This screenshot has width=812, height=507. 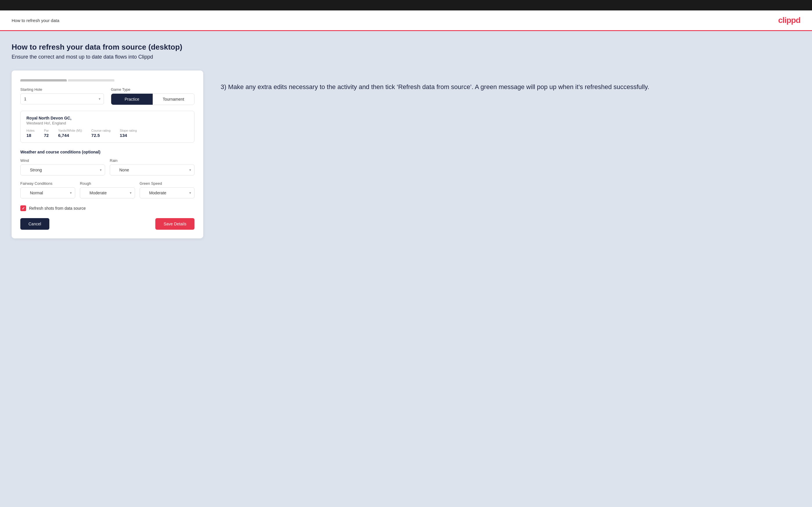 I want to click on wind-select: Strong, so click(x=63, y=170).